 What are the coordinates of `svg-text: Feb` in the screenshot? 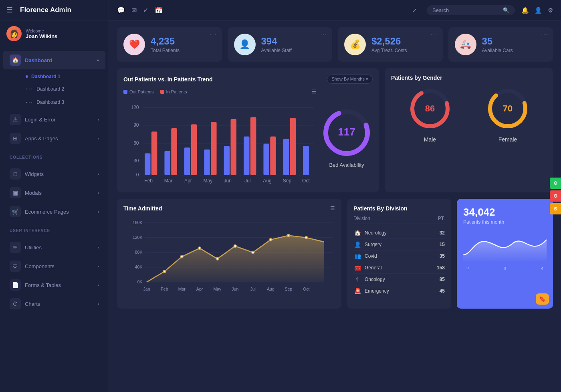 It's located at (148, 181).